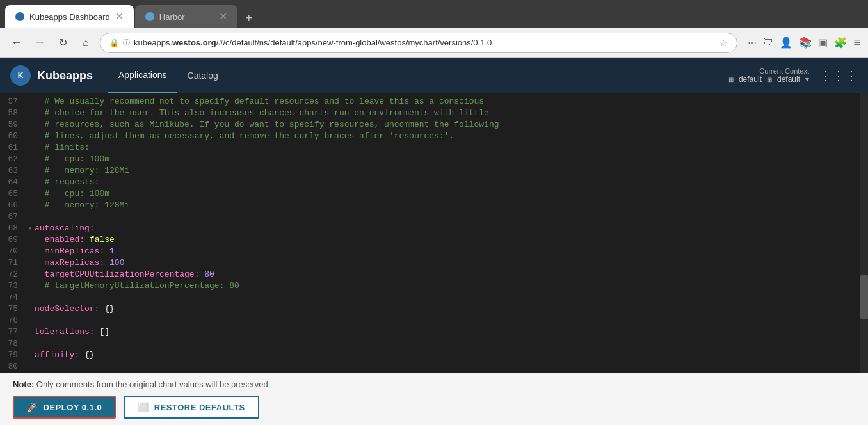  I want to click on line-num-80: 80, so click(13, 367).